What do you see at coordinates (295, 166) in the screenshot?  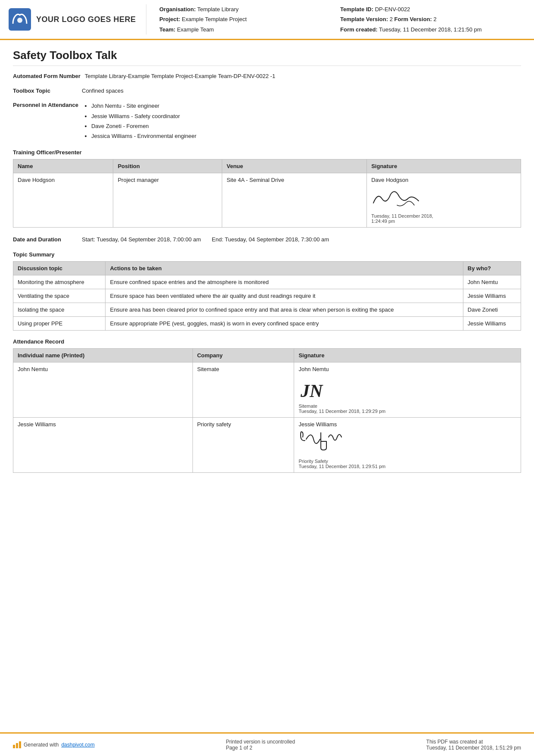 I see `training-col-venue: Venue` at bounding box center [295, 166].